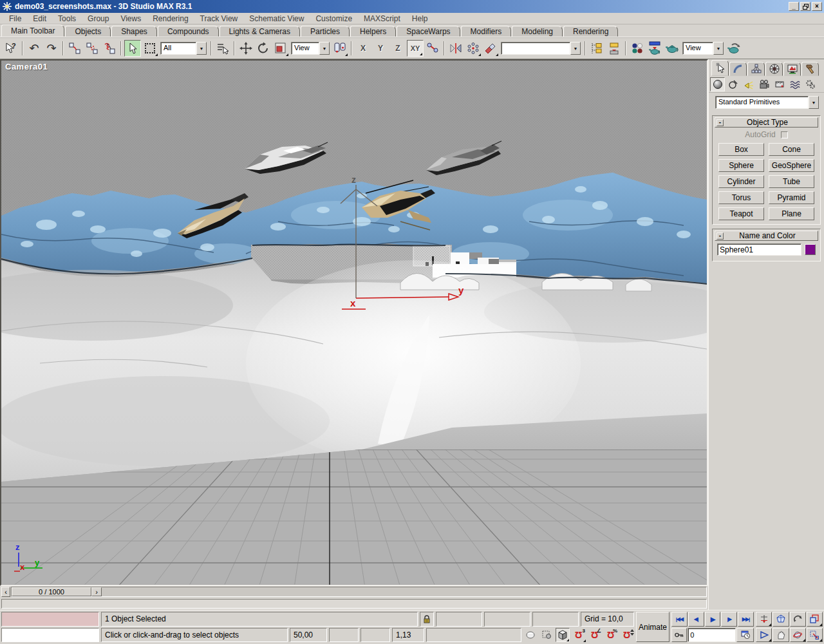 This screenshot has width=824, height=644. I want to click on rectangular-selection-region-button, so click(150, 48).